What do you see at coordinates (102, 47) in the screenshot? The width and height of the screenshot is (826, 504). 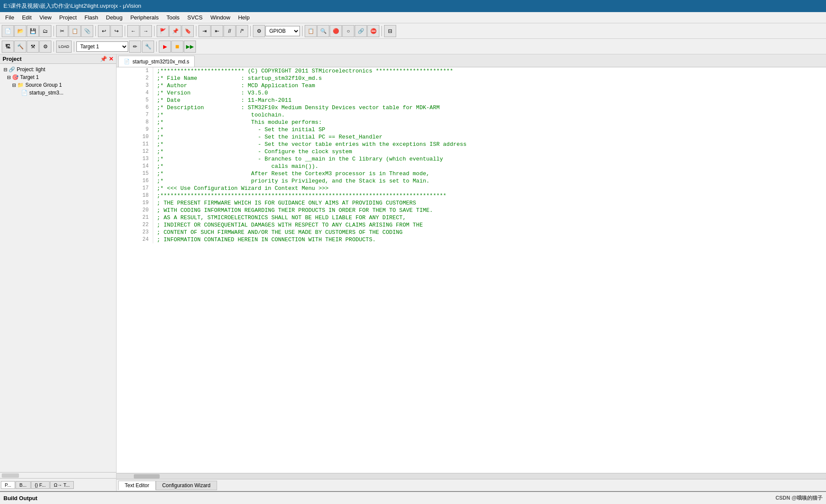 I see `target-select: Target 1` at bounding box center [102, 47].